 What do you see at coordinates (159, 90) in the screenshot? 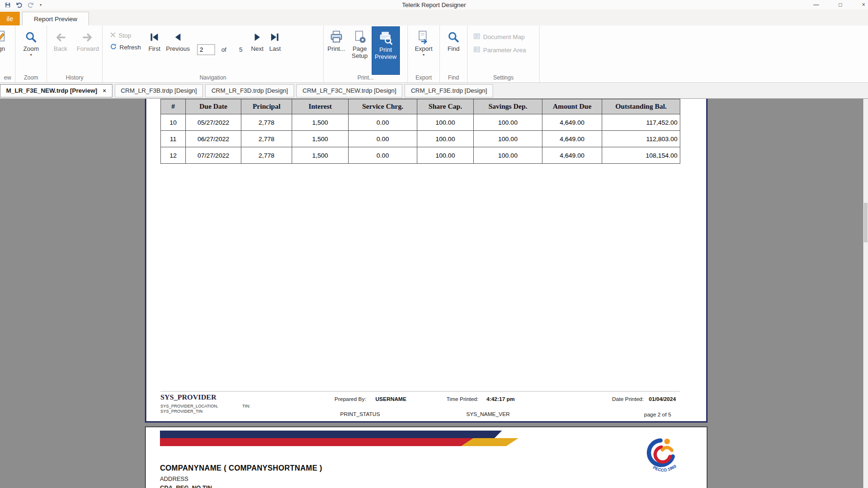
I see `document-tab-label: CRM_LR_F3B.trdp [Design]` at bounding box center [159, 90].